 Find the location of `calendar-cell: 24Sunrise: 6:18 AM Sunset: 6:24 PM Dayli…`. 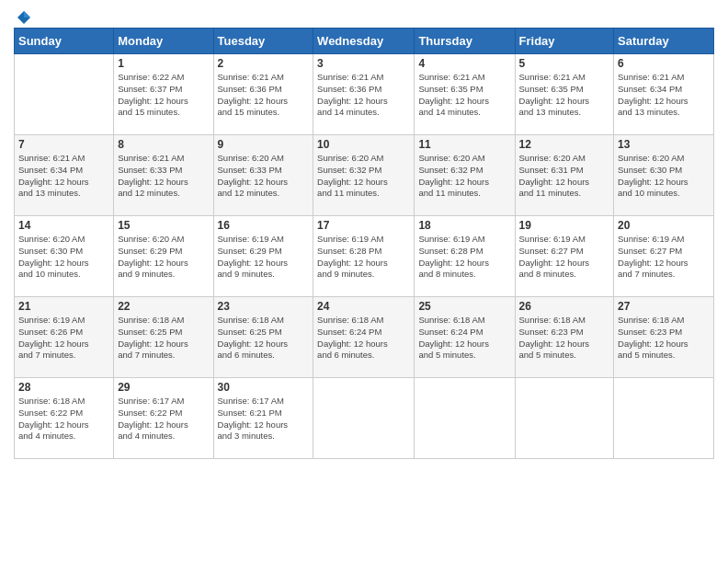

calendar-cell: 24Sunrise: 6:18 AM Sunset: 6:24 PM Dayli… is located at coordinates (364, 338).